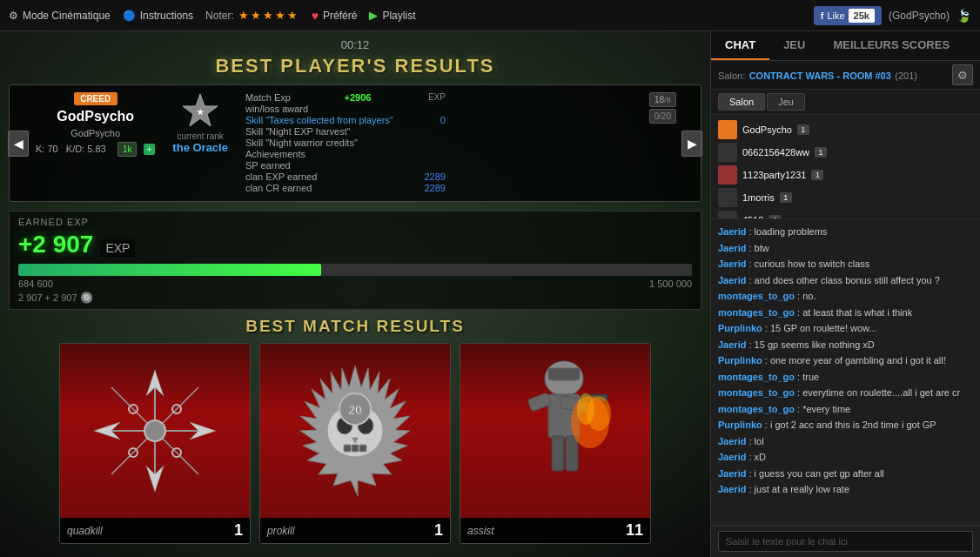 The image size is (980, 557). Describe the element at coordinates (732, 345) in the screenshot. I see `sender-7: Jaerid` at that location.